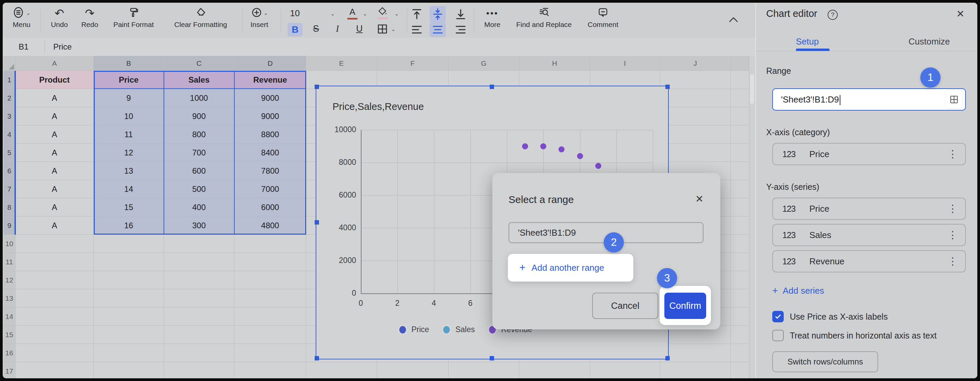 This screenshot has width=980, height=381. I want to click on insert-button: ⌄ Insert, so click(259, 17).